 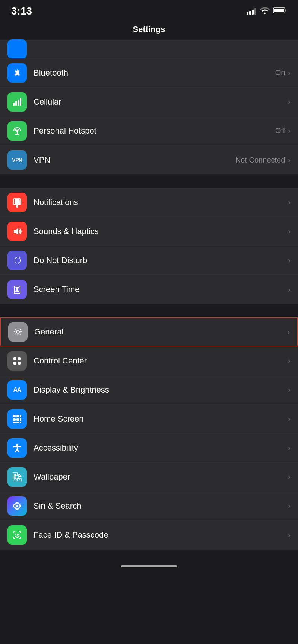 What do you see at coordinates (289, 231) in the screenshot?
I see `sounds-right: ›` at bounding box center [289, 231].